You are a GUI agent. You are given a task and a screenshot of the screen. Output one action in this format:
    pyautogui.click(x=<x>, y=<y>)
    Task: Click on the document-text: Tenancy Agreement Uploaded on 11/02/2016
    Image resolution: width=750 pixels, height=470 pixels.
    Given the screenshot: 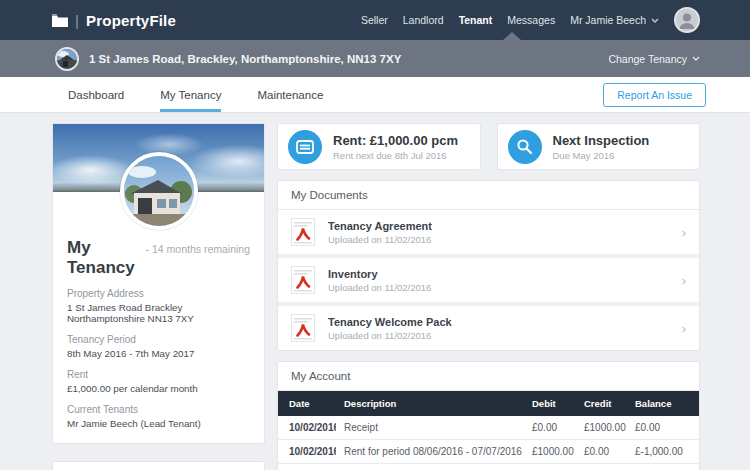 What is the action you would take?
    pyautogui.click(x=380, y=232)
    